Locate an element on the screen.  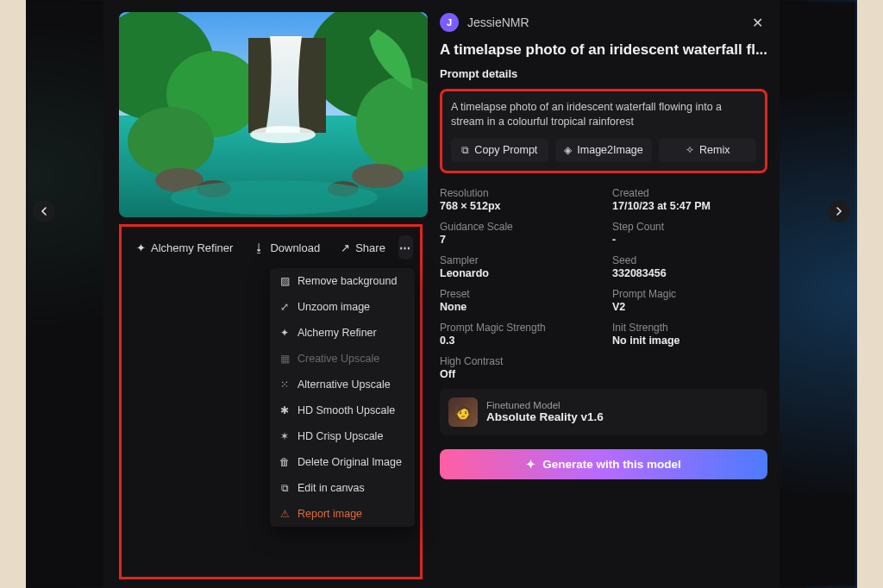
meta-value: - is located at coordinates (690, 240).